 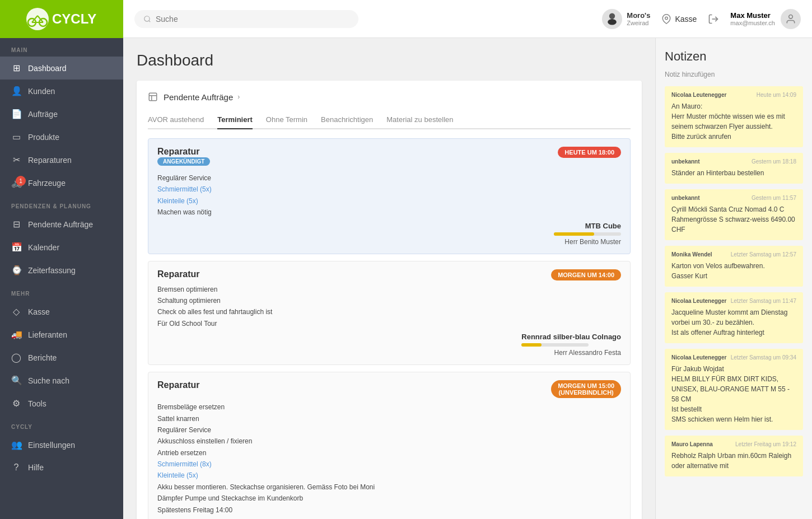 What do you see at coordinates (62, 335) in the screenshot?
I see `sidebar-item-lieferanten: 🚚Lieferanten` at bounding box center [62, 335].